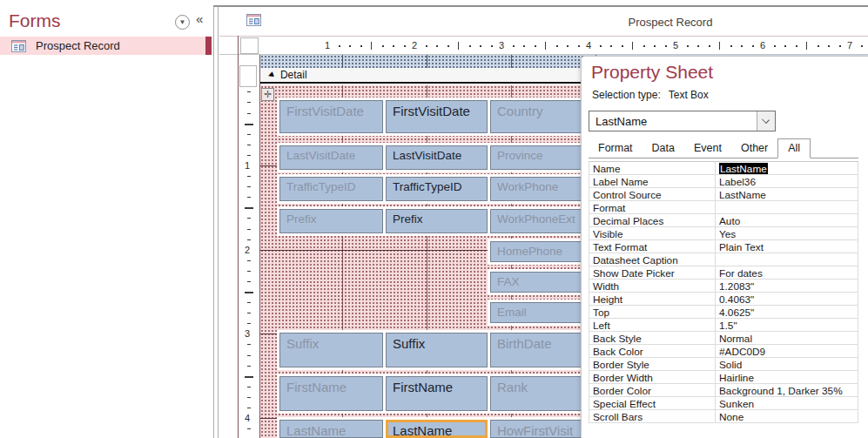 Image resolution: width=868 pixels, height=438 pixels. I want to click on document-tab-title: Prospect Record, so click(670, 23).